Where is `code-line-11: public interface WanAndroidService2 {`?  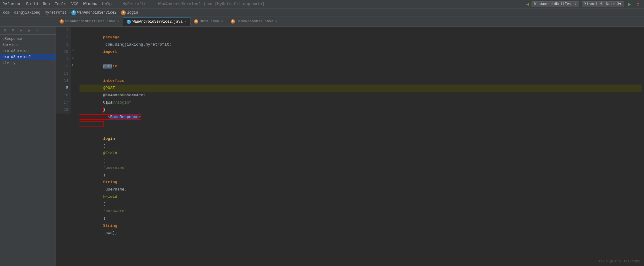 code-line-11: public interface WanAndroidService2 { is located at coordinates (360, 59).